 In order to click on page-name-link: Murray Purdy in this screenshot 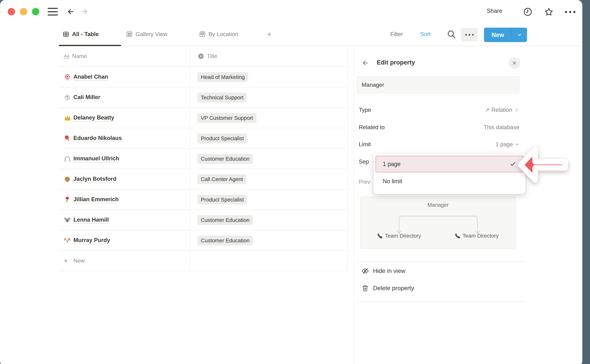, I will do `click(92, 240)`.